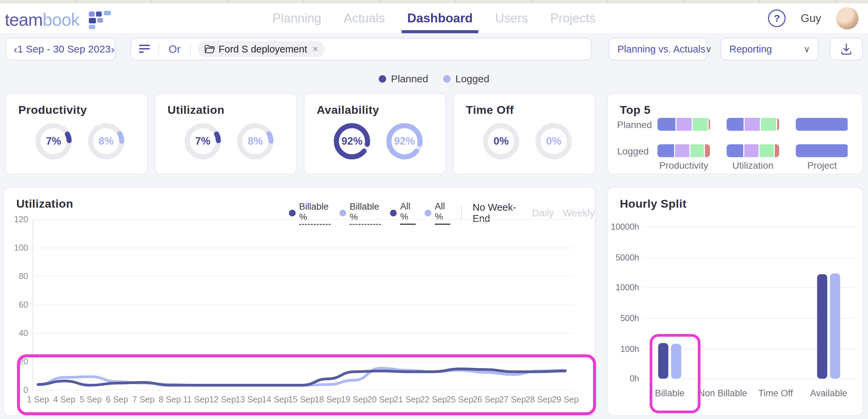  Describe the element at coordinates (634, 378) in the screenshot. I see `svg-text: 0h` at that location.